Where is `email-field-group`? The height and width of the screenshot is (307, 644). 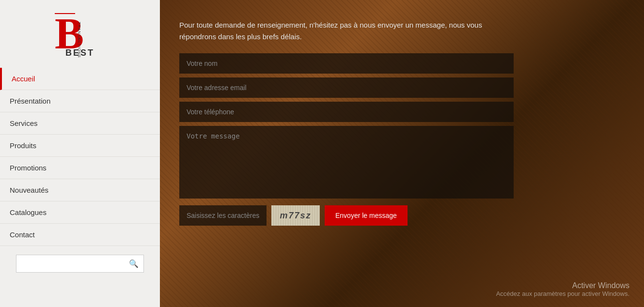 email-field-group is located at coordinates (342, 88).